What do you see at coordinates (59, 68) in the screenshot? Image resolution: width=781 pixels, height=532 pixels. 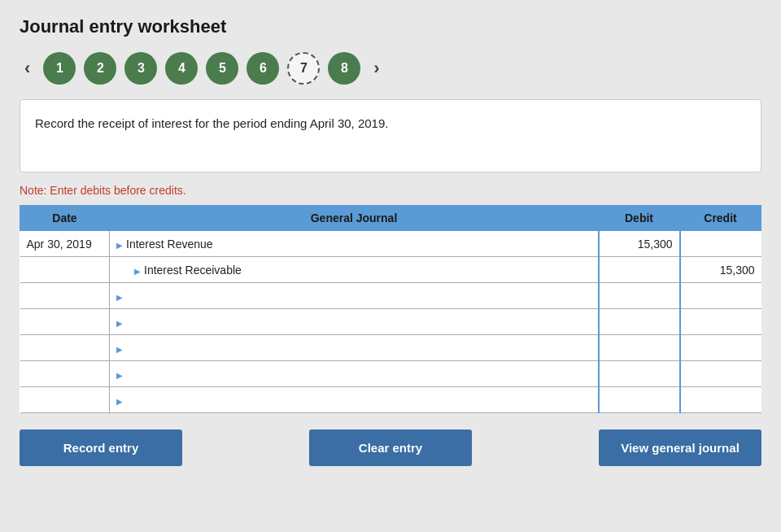 I see `step-1: 1` at bounding box center [59, 68].